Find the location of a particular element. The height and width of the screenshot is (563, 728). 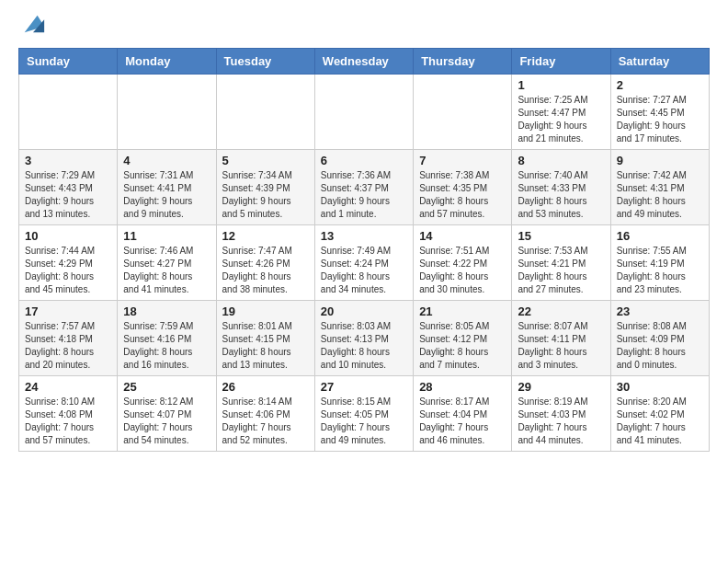

day-number: 11 is located at coordinates (166, 236).